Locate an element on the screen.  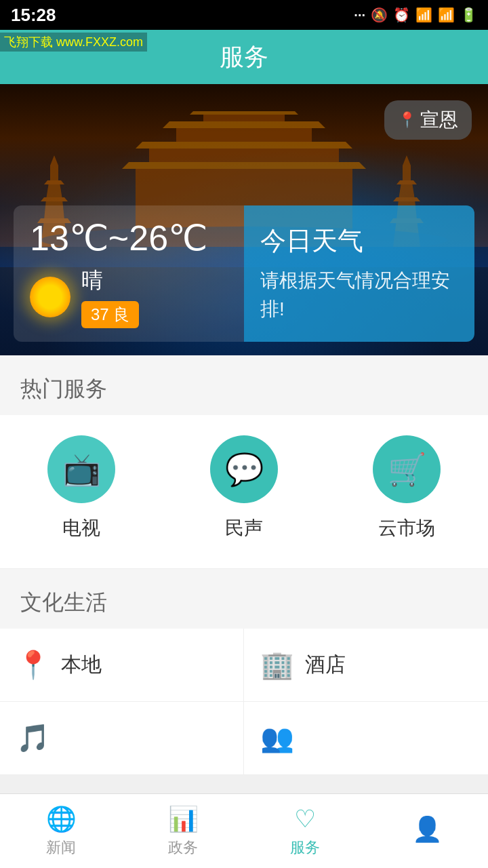
culture-item-hotel: 🏢 酒店 is located at coordinates (366, 665).